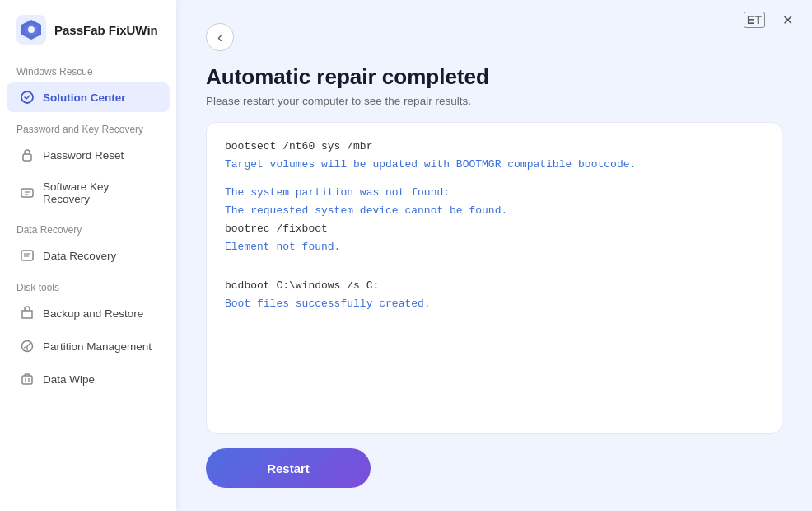 The image size is (812, 511). I want to click on logo-icon, so click(31, 30).